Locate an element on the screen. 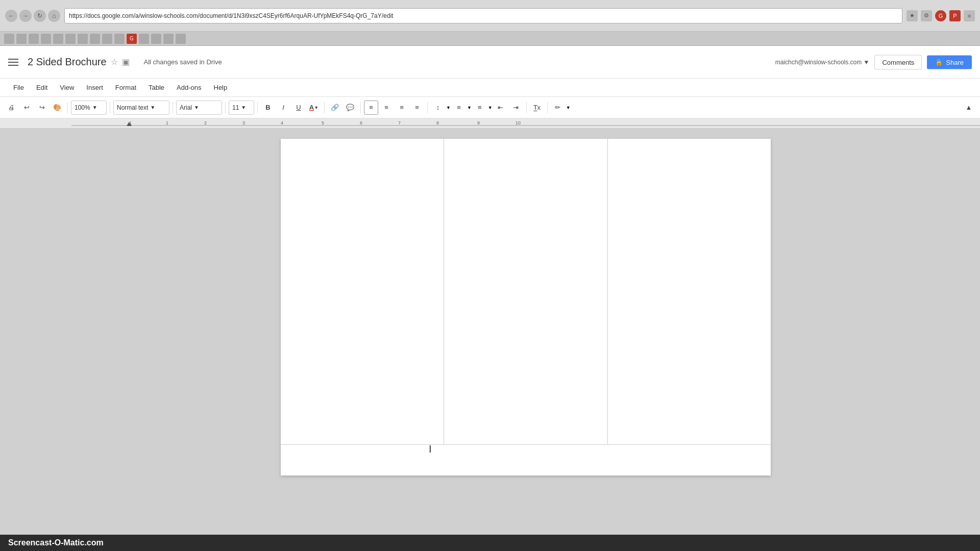 The image size is (980, 551). svg-text: 1 is located at coordinates (167, 123).